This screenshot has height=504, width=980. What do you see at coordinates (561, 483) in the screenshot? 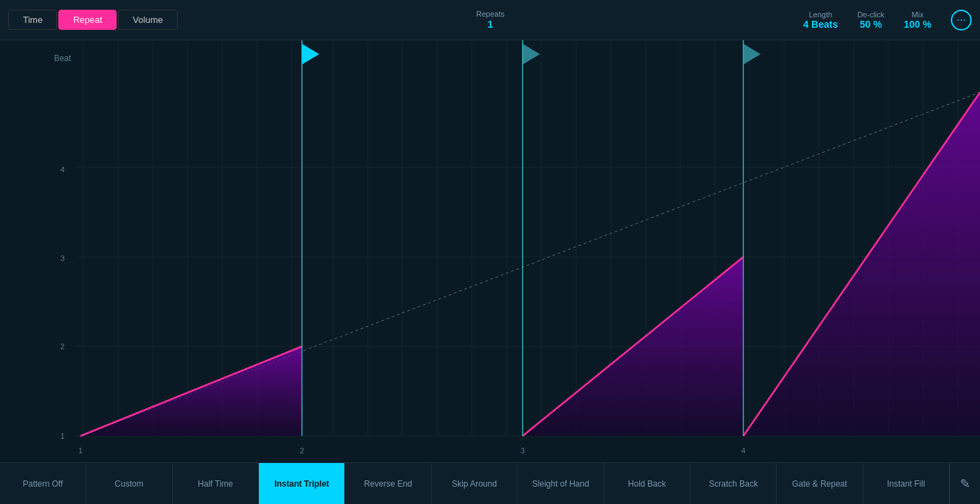
I see `pattern-btn-sleight: Sleight of Hand` at bounding box center [561, 483].